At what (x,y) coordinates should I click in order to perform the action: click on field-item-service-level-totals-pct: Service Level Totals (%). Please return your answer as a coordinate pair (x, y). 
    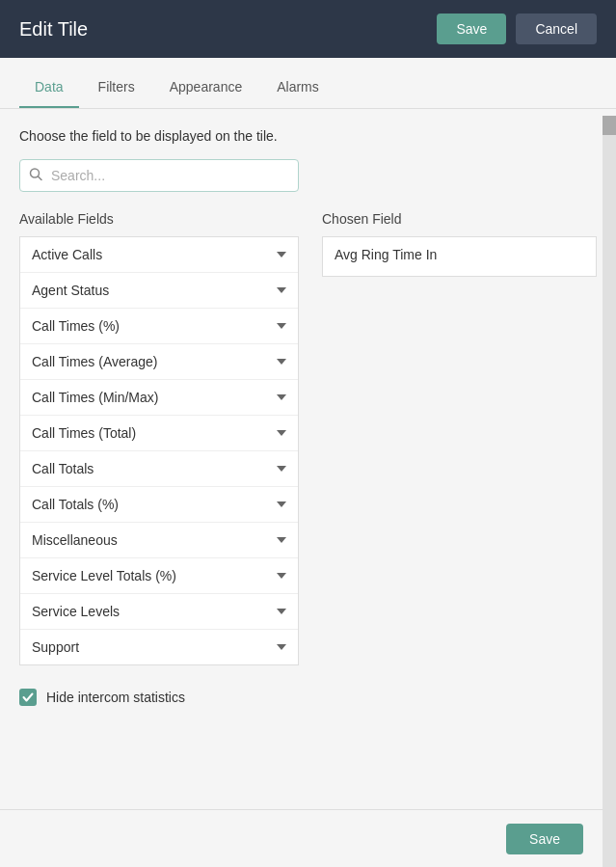
    Looking at the image, I should click on (159, 577).